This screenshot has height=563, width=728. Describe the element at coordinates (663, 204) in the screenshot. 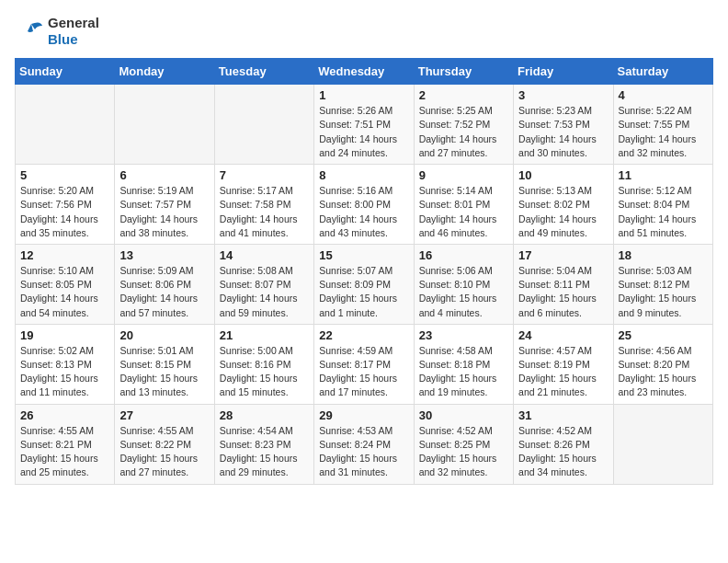

I see `calendar-cell: 11Sunrise: 5:12 AMSunset: 8:04 PMDayligh…` at that location.